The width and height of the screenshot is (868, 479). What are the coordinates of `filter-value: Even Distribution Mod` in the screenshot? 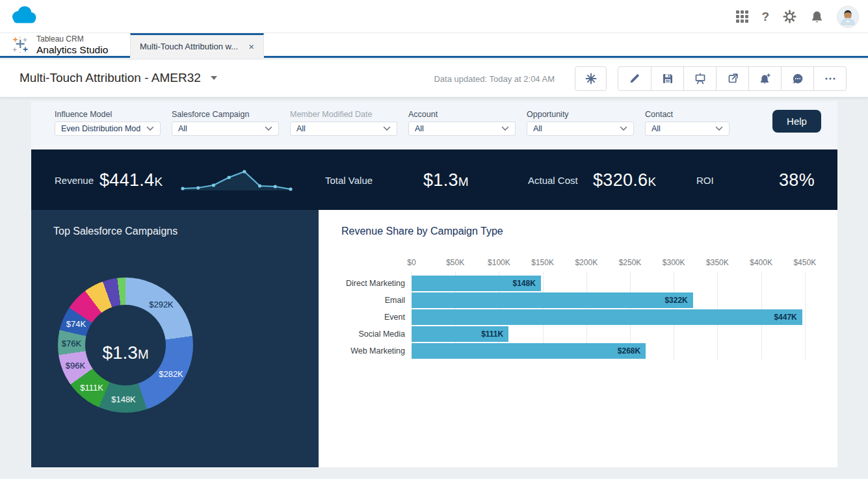 It's located at (101, 129).